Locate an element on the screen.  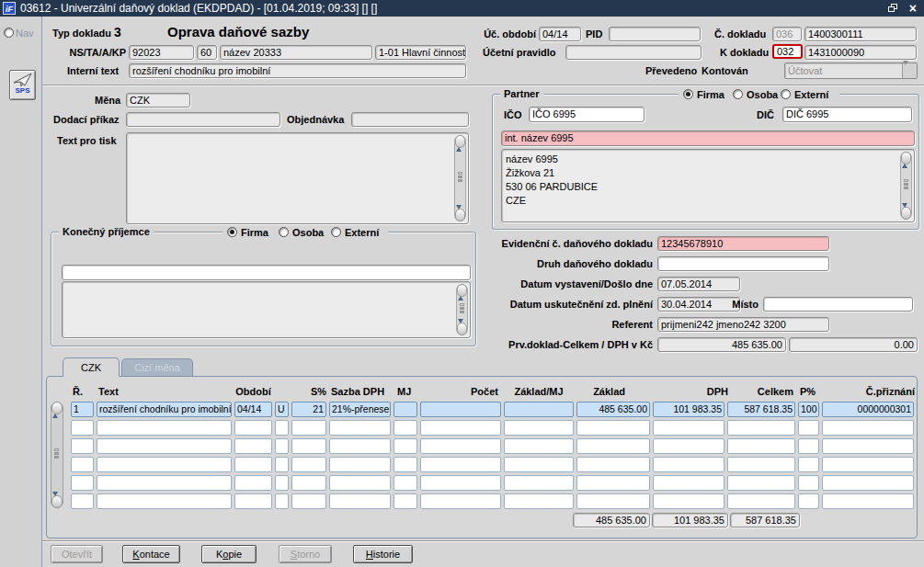
cell-s_flag: U is located at coordinates (281, 410).